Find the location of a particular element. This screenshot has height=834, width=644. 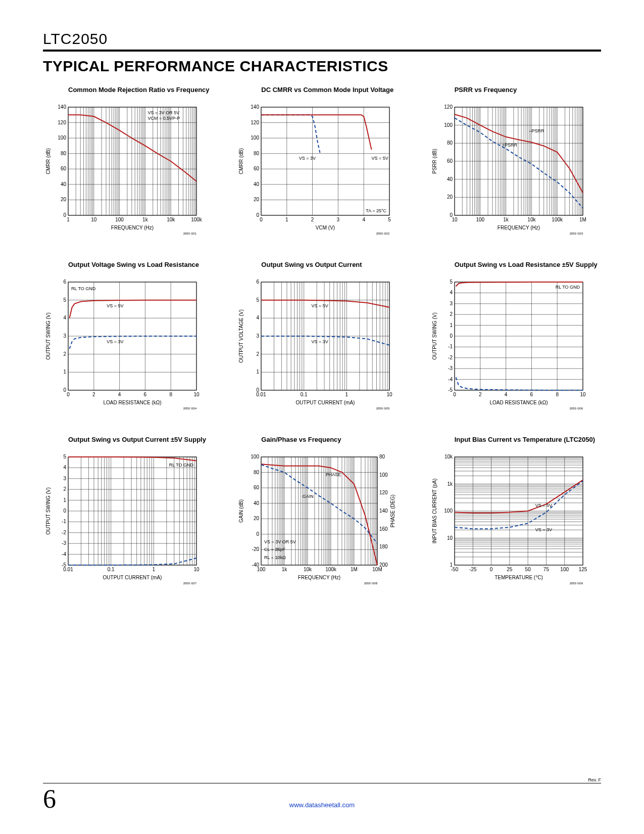

svg-text: 125 is located at coordinates (583, 569).